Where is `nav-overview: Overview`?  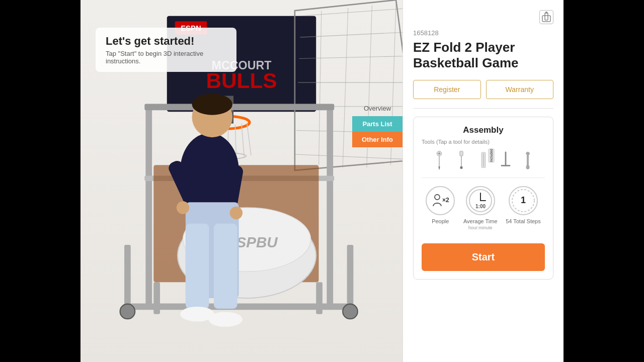 nav-overview: Overview is located at coordinates (377, 109).